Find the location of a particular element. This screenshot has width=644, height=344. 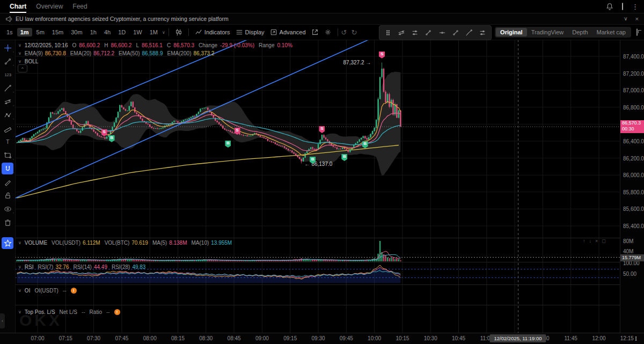

timeframe-1W: 1W is located at coordinates (137, 32).